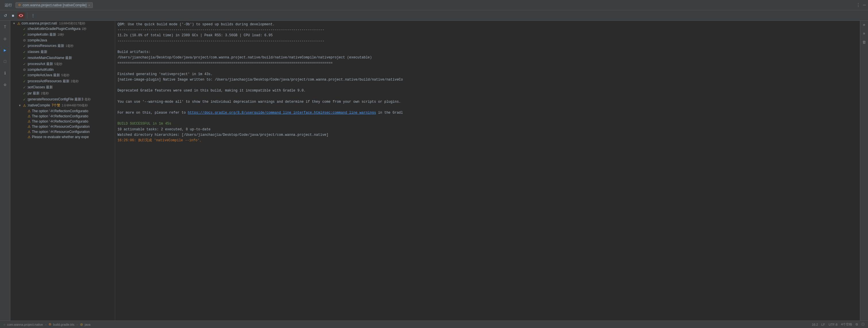 Image resolution: width=868 pixels, height=328 pixels. Describe the element at coordinates (864, 25) in the screenshot. I see `right-icon-list1: ≡` at that location.